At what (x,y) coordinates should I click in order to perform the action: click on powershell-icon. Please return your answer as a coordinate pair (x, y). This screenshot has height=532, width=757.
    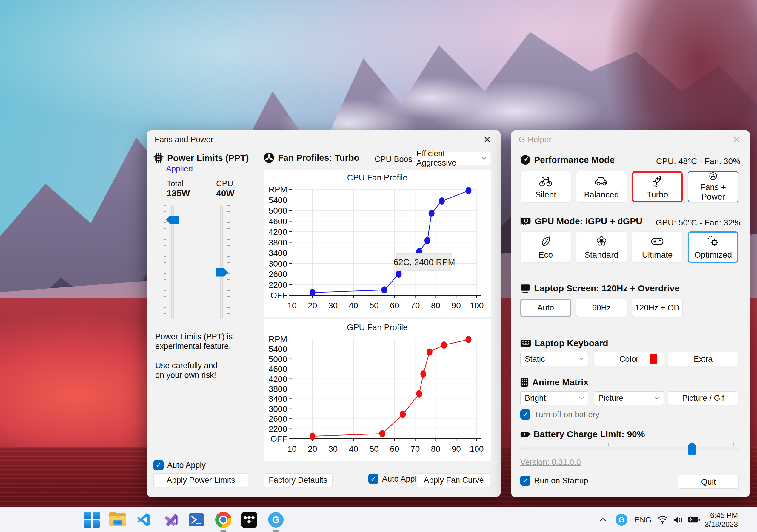
    Looking at the image, I should click on (197, 520).